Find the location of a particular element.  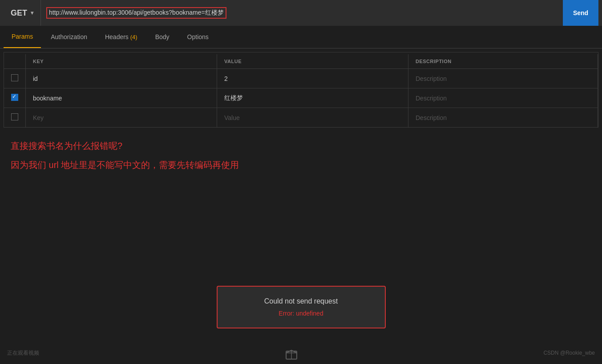

row3-checkbox is located at coordinates (15, 117).